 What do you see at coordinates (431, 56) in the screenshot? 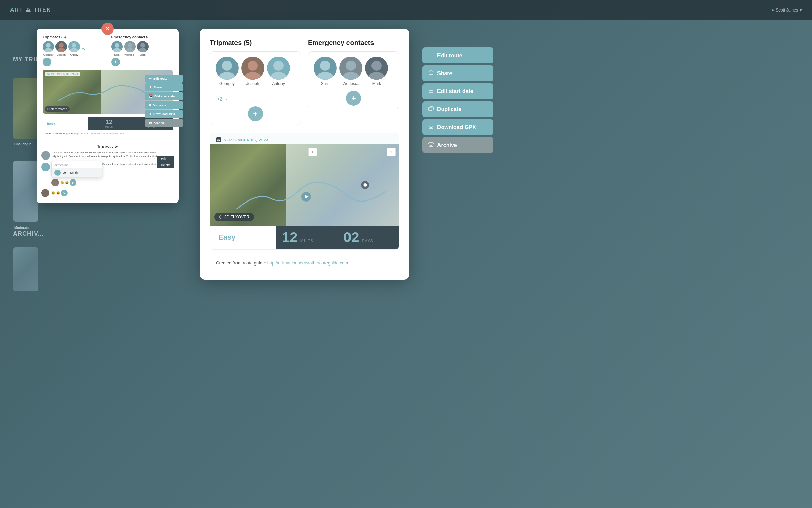
I see `edit-route-icon-lg` at bounding box center [431, 56].